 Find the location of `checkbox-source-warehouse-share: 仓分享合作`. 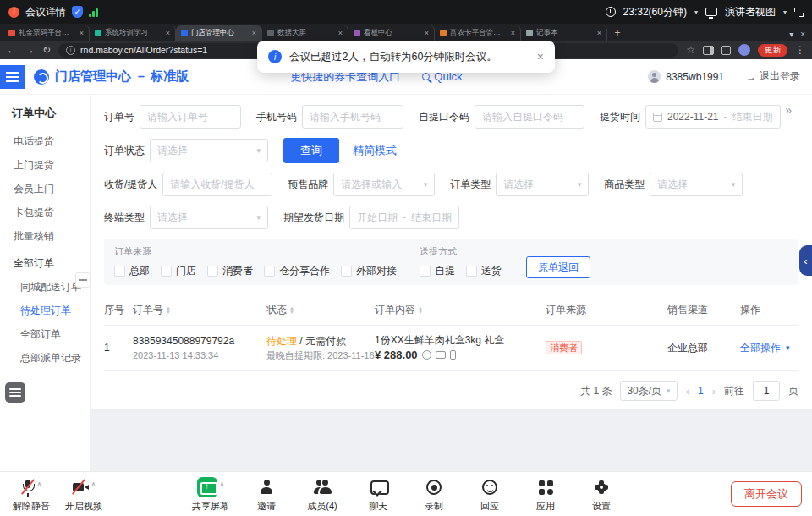

checkbox-source-warehouse-share: 仓分享合作 is located at coordinates (297, 271).